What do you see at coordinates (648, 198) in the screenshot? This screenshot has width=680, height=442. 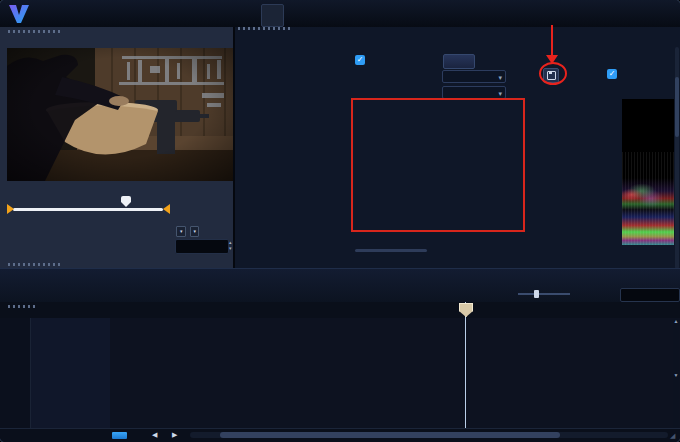 I see `waveform-noise` at bounding box center [648, 198].